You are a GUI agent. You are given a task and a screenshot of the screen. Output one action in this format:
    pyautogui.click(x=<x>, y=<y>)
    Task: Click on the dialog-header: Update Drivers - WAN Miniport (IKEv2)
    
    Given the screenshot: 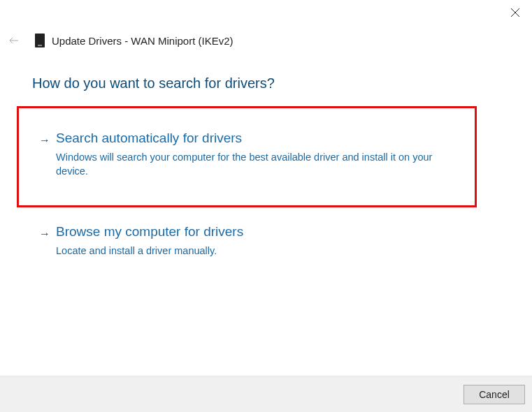 What is the action you would take?
    pyautogui.click(x=120, y=41)
    